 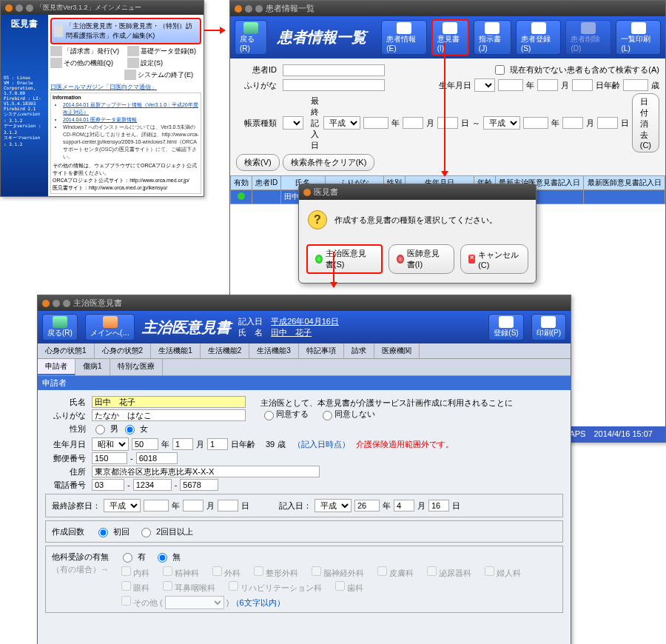 I want to click on form-type-select, so click(x=293, y=123).